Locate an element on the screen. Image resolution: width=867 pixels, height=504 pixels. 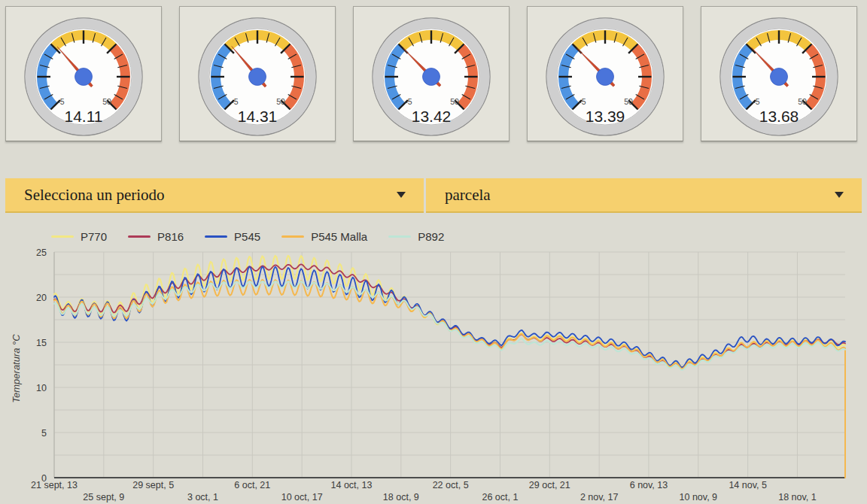
legend-label: P545 Malla is located at coordinates (339, 236).